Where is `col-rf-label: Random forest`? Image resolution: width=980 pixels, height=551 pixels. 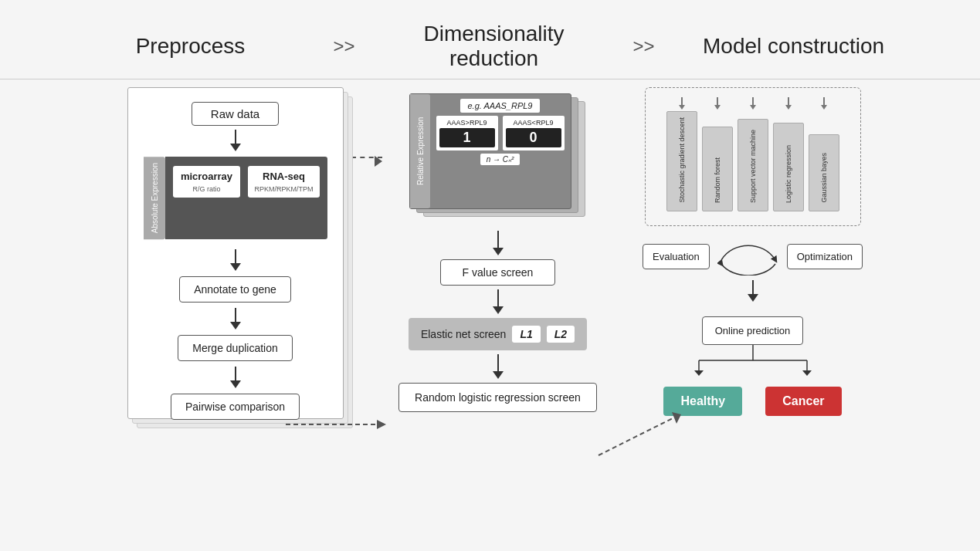
col-rf-label: Random forest is located at coordinates (717, 181).